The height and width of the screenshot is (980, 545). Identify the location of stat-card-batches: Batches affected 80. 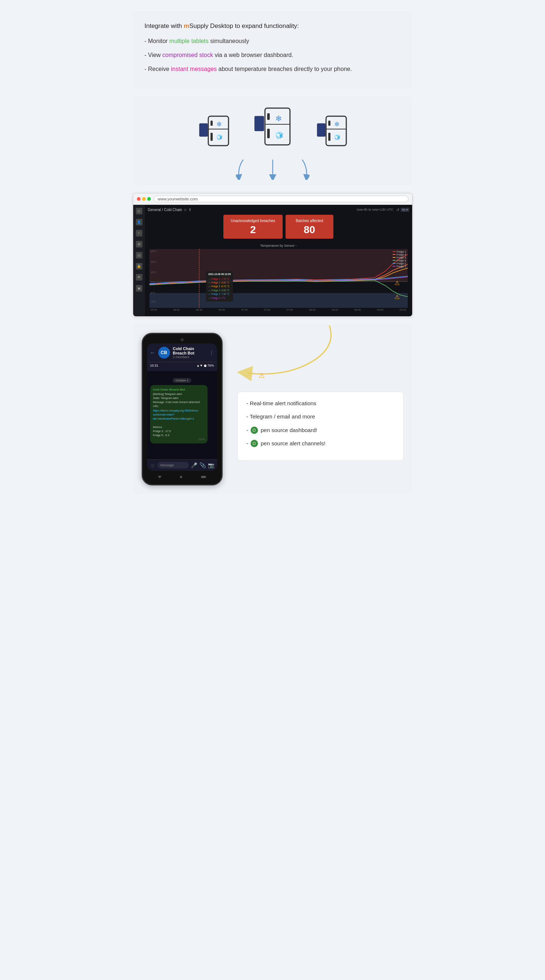
(309, 227).